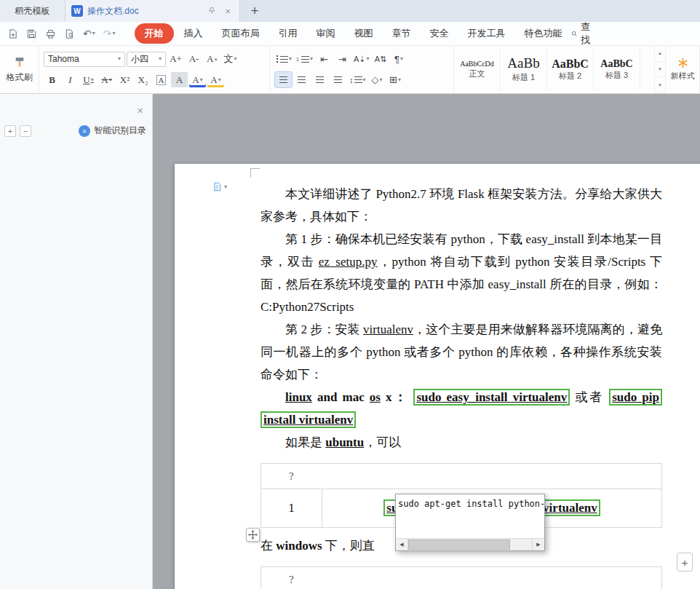 The width and height of the screenshot is (700, 589). What do you see at coordinates (470, 545) in the screenshot?
I see `popup-horizontal-scrollbar: ◀ ▶` at bounding box center [470, 545].